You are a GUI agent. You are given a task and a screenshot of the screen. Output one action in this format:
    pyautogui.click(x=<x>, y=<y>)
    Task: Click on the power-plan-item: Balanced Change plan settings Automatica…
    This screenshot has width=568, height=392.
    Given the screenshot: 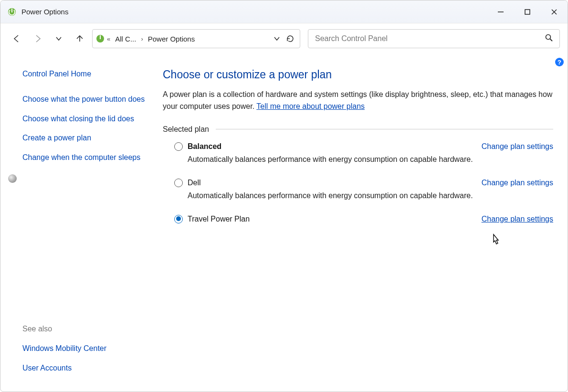 What is the action you would take?
    pyautogui.click(x=364, y=154)
    